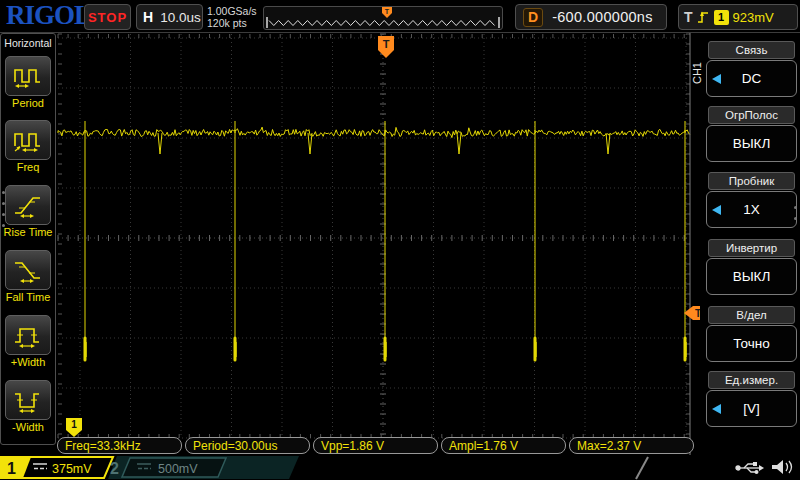 This screenshot has height=480, width=800. Describe the element at coordinates (752, 315) in the screenshot. I see `menu-volts-div-label: В/дел` at that location.